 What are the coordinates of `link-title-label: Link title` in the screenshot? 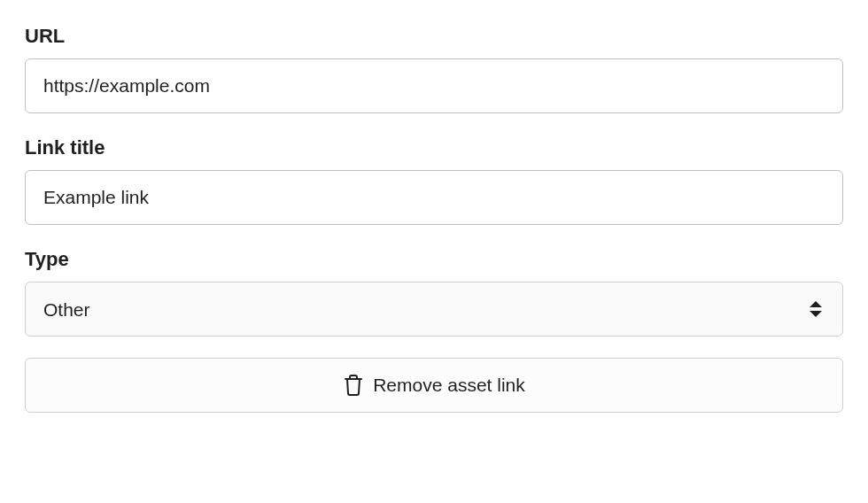 It's located at (434, 148).